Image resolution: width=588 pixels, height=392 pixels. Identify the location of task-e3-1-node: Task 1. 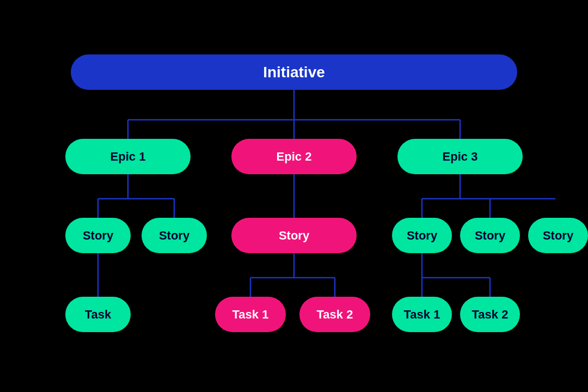
(422, 315).